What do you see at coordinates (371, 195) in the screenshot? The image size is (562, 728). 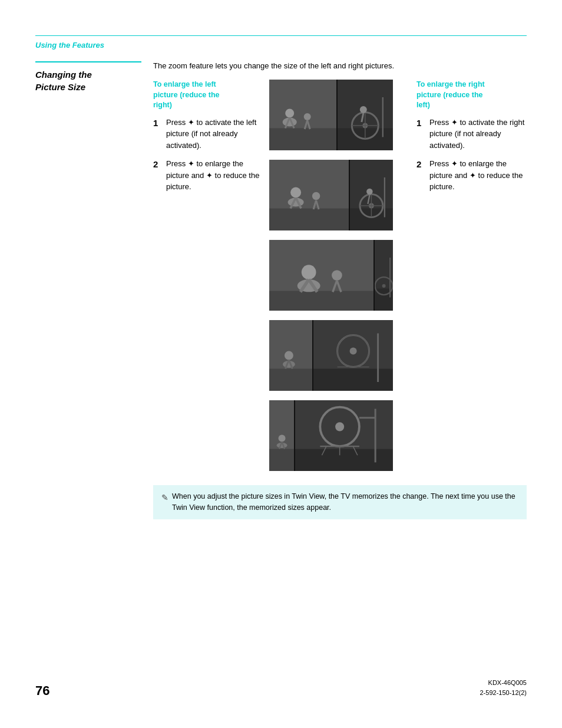 I see `tv-image-2-right` at bounding box center [371, 195].